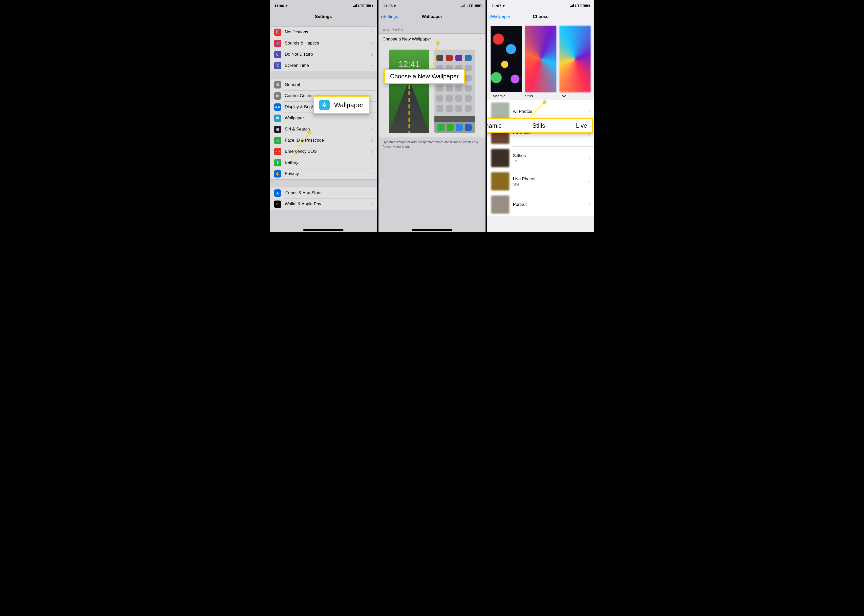 The height and width of the screenshot is (616, 864). What do you see at coordinates (323, 55) in the screenshot?
I see `settings-row-do-not-disturb: ☾Do Not Disturb›` at bounding box center [323, 55].